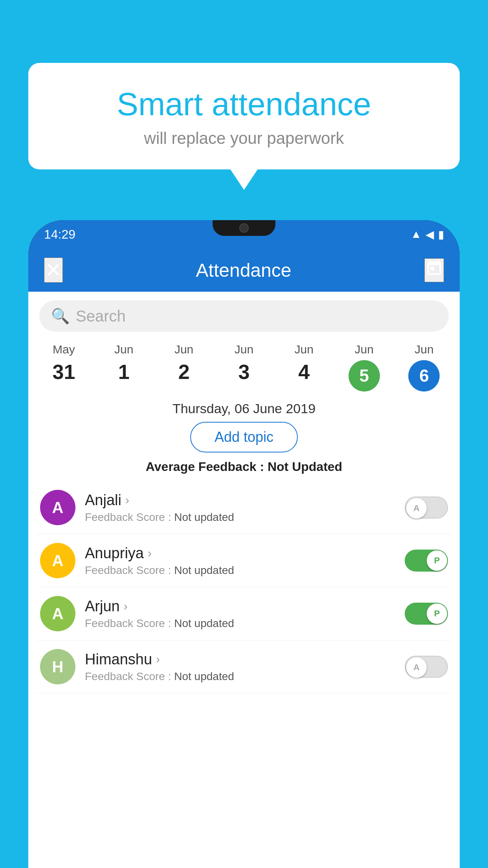 The width and height of the screenshot is (488, 868). What do you see at coordinates (427, 234) in the screenshot?
I see `status-icons: ▲ ◀ ▮` at bounding box center [427, 234].